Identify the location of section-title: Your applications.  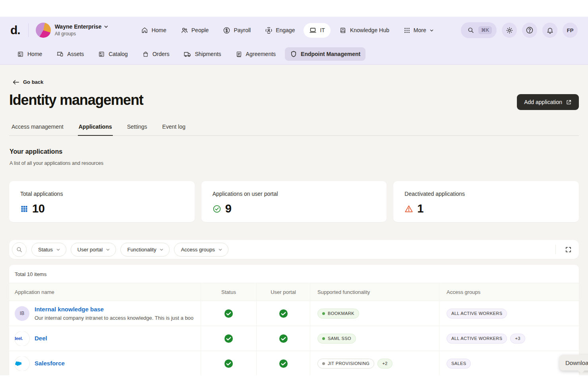
(294, 152).